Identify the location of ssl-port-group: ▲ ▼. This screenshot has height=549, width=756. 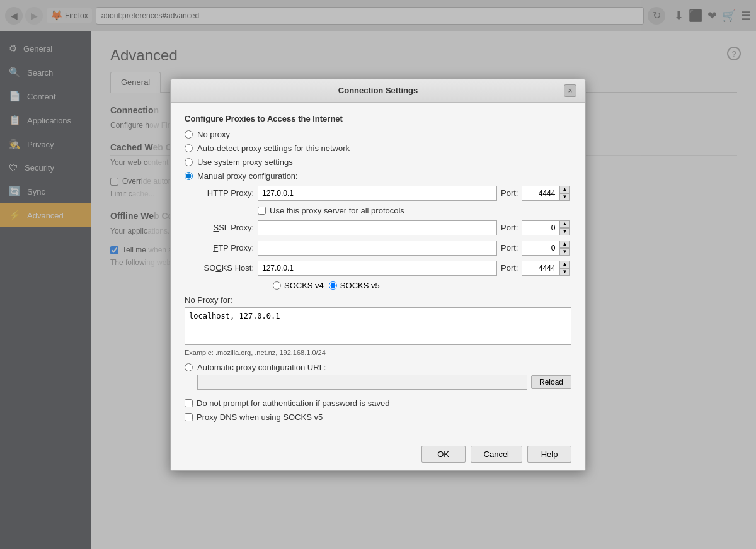
(546, 228).